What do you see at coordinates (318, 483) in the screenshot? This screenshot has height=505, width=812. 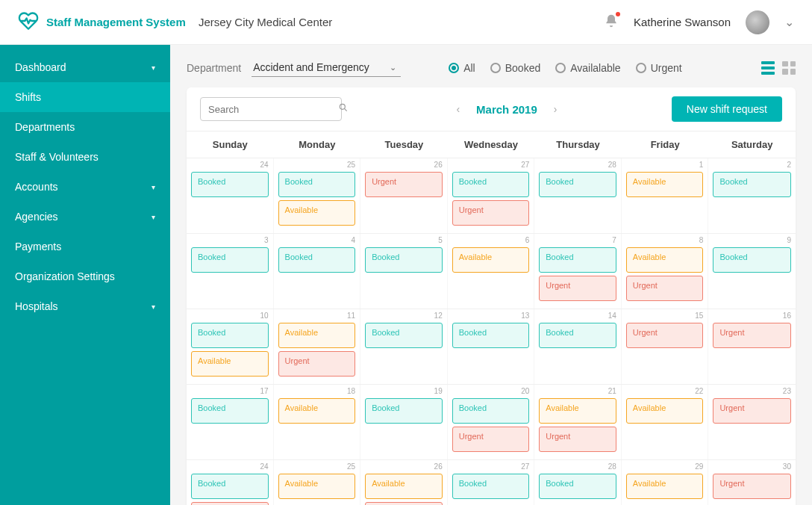 I see `day-cell: 25Available` at bounding box center [318, 483].